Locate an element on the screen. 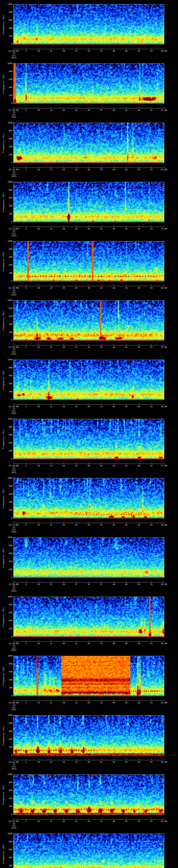 The image size is (178, 868). x-axis-line is located at coordinates (89, 168).